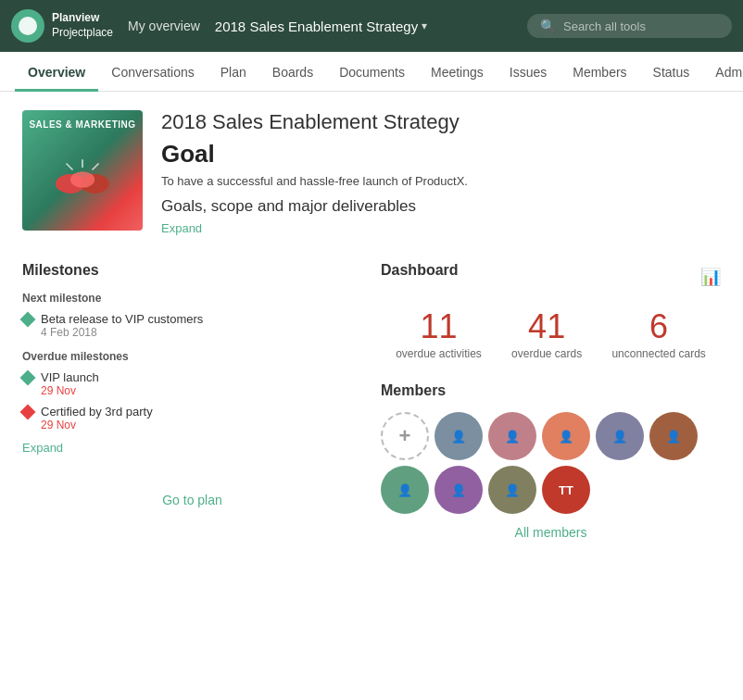 The height and width of the screenshot is (700, 743). What do you see at coordinates (458, 71) in the screenshot?
I see `tab-meetings: Meetings` at bounding box center [458, 71].